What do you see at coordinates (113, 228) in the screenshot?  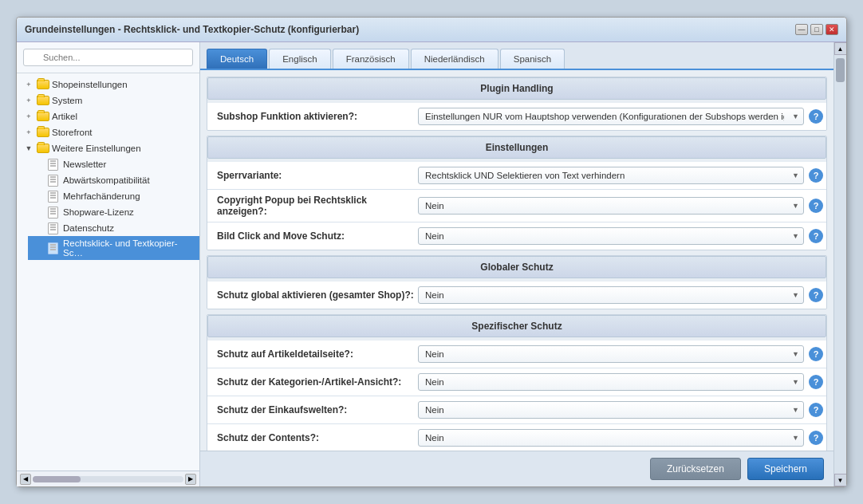 I see `sidebar-item-datenschutz: Datenschutz` at bounding box center [113, 228].